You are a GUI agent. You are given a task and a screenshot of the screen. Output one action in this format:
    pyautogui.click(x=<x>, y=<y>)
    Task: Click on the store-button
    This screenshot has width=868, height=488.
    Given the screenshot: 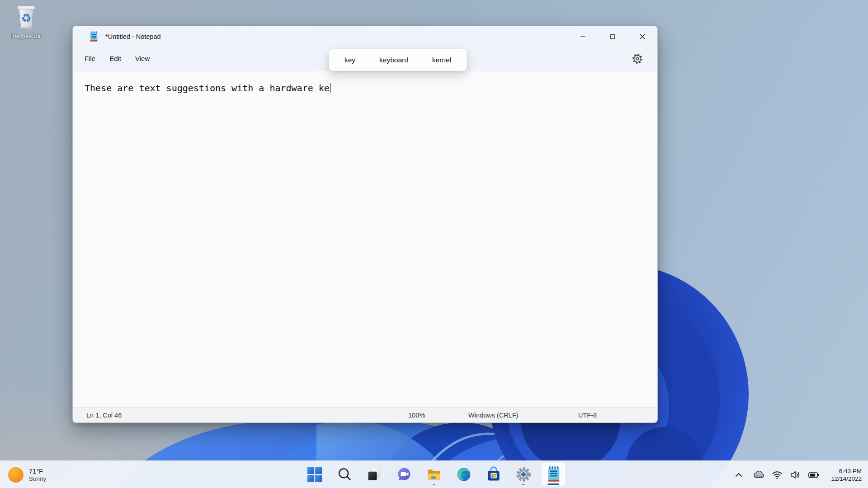 What is the action you would take?
    pyautogui.click(x=494, y=474)
    